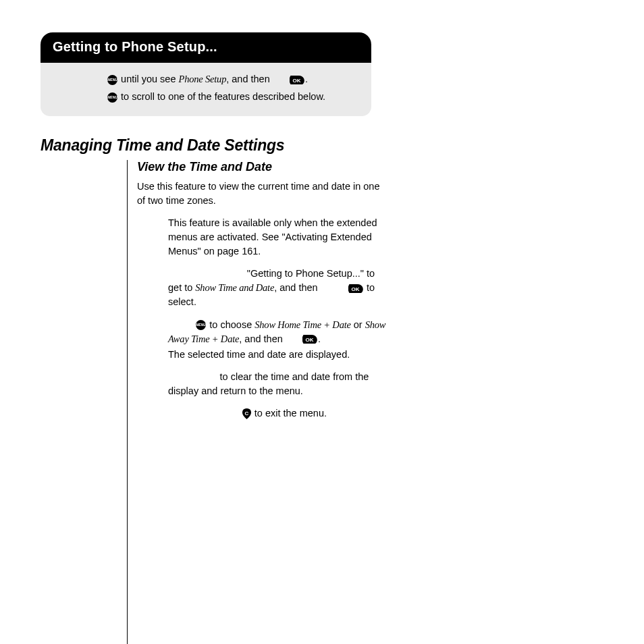 This screenshot has height=644, width=644. What do you see at coordinates (302, 325) in the screenshot?
I see `step2-phone1: Show Home Time + Date` at bounding box center [302, 325].